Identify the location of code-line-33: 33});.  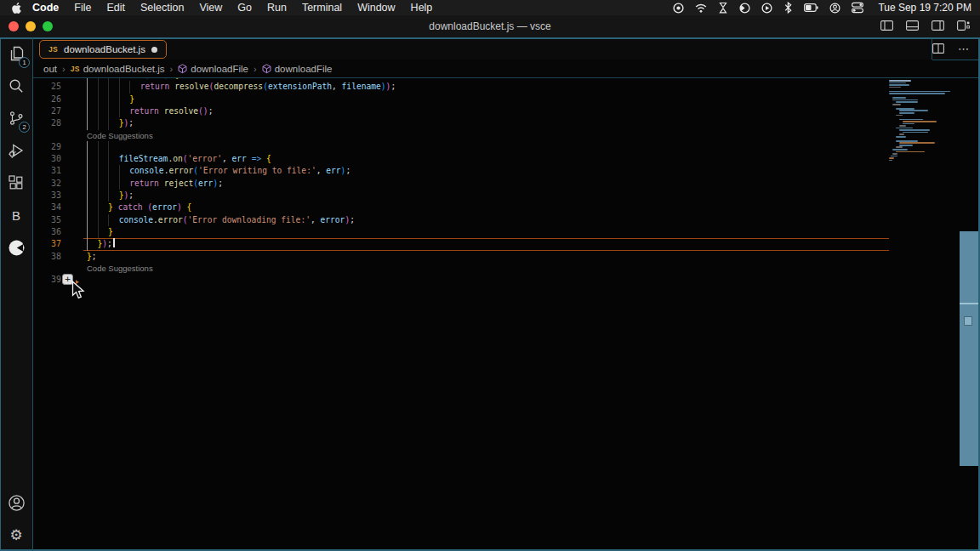
(506, 196).